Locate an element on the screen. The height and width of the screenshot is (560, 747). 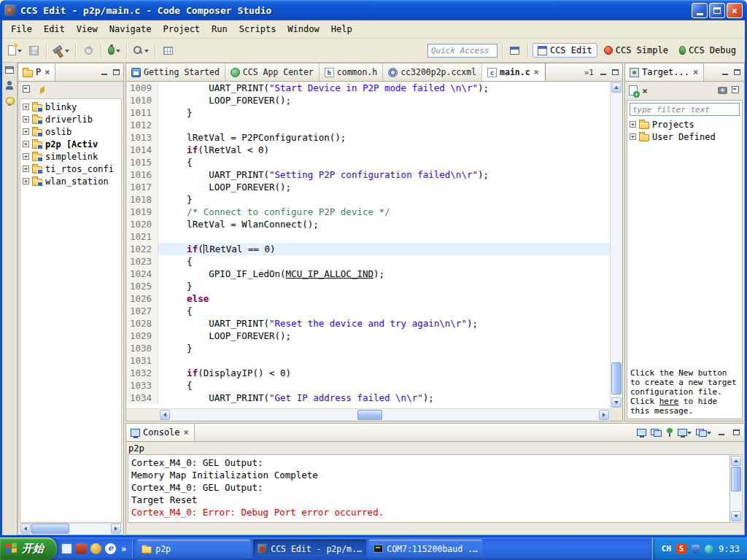
code-line-1034: 1034 UART_PRINT("Get IP address failed \… is located at coordinates (368, 398).